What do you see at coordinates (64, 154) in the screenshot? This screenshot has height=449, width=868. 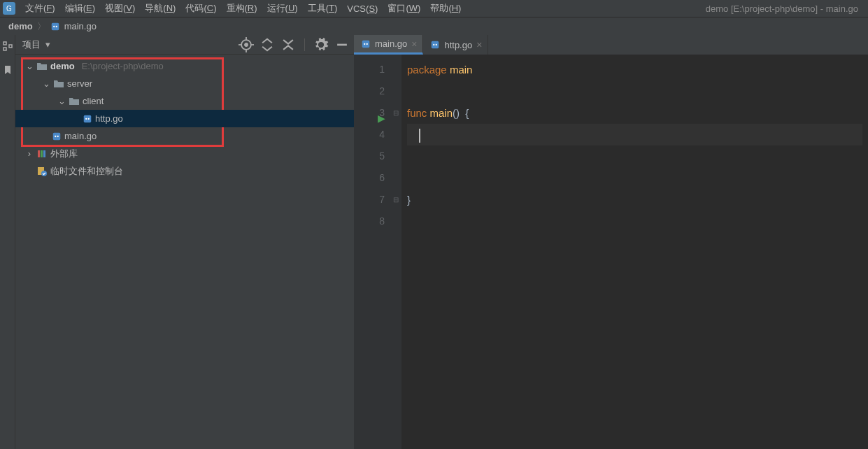 I see `external-libs-label: 外部库` at bounding box center [64, 154].